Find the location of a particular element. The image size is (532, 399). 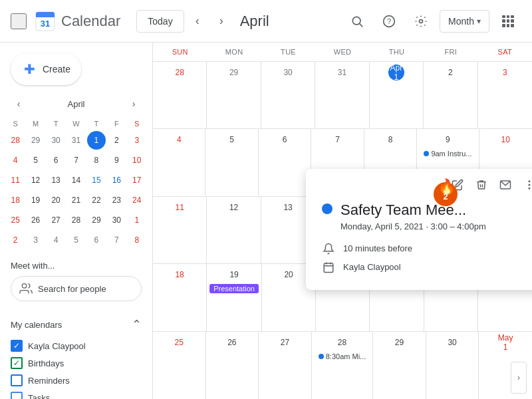

mini-cal-day: 12 is located at coordinates (36, 180).